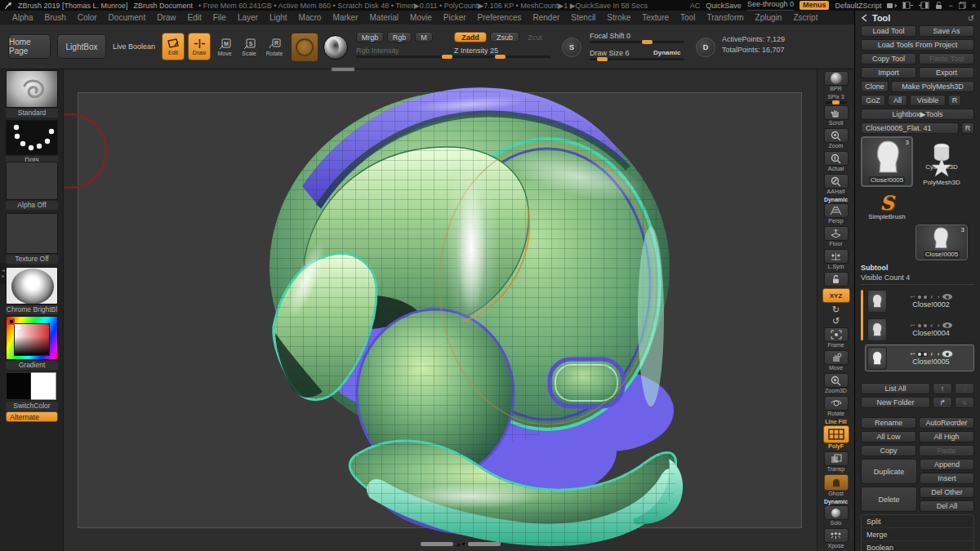  What do you see at coordinates (505, 38) in the screenshot?
I see `zsub-button: Zsub` at bounding box center [505, 38].